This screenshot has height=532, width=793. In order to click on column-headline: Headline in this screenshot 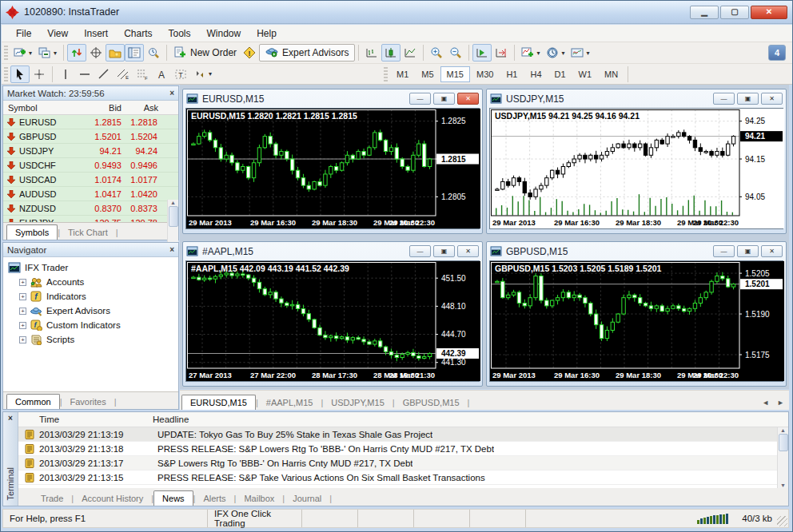, I will do `click(171, 419)`.